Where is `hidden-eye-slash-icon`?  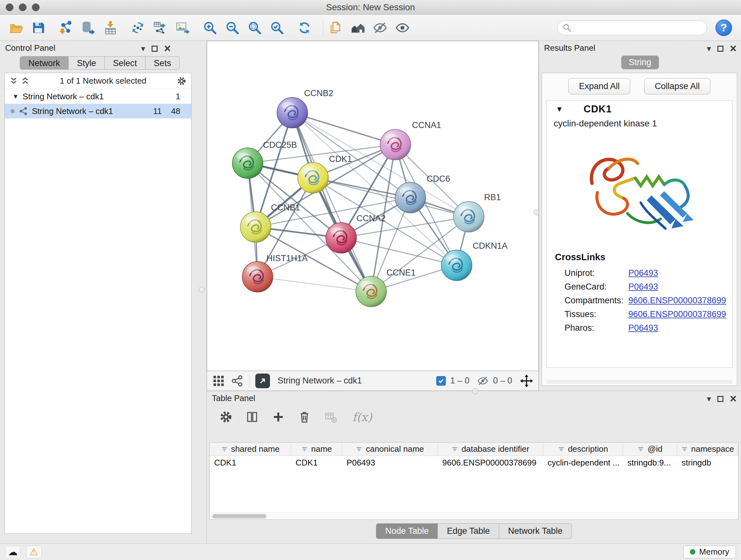
hidden-eye-slash-icon is located at coordinates (483, 381).